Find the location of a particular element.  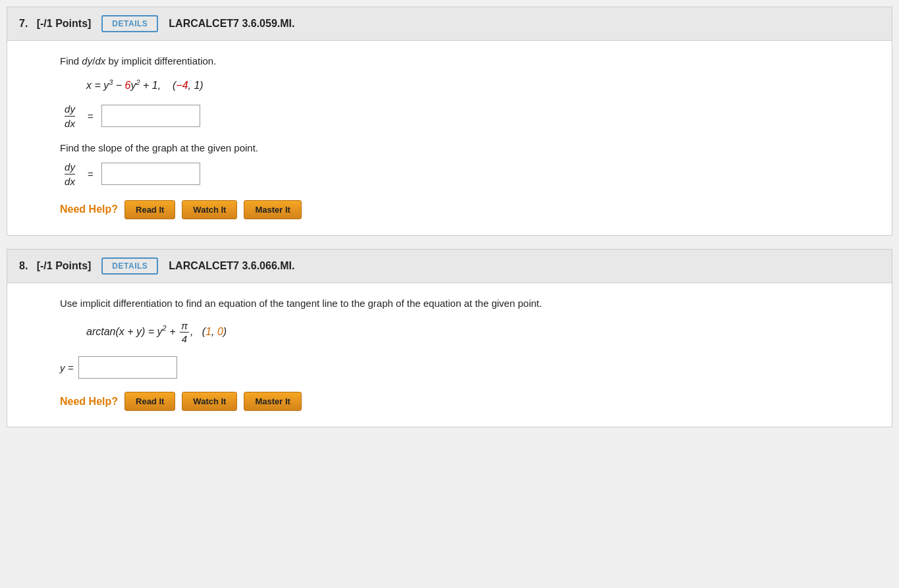

dx-label: dx is located at coordinates (70, 124).